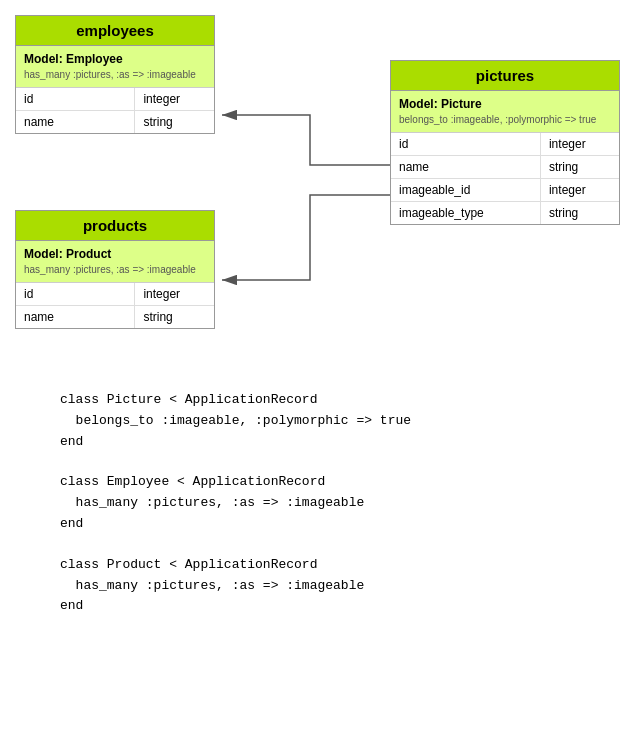 The width and height of the screenshot is (641, 729). What do you see at coordinates (306, 140) in the screenshot?
I see `connector-pictures-employees` at bounding box center [306, 140].